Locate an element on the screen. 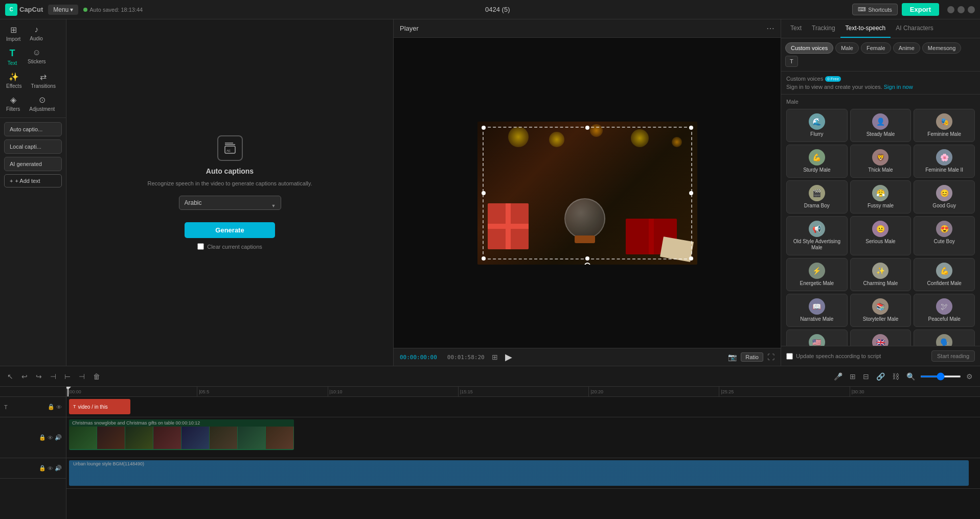 This screenshot has height=519, width=980. voice-card-flurry: 🌊Flurry is located at coordinates (817, 126).